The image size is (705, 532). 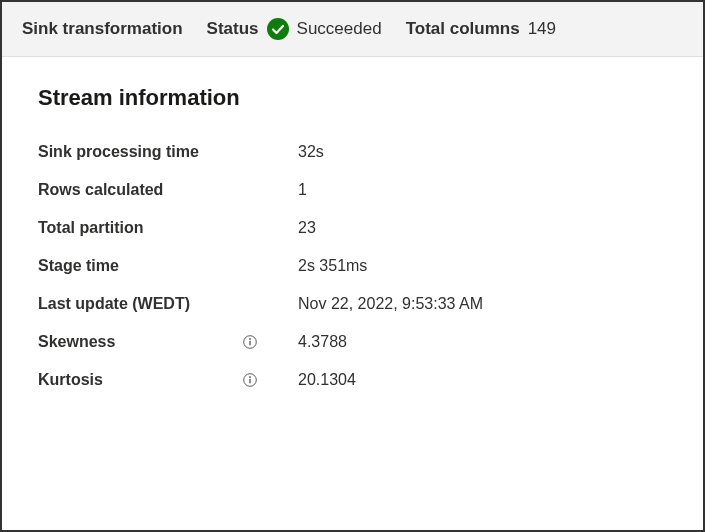 What do you see at coordinates (352, 266) in the screenshot?
I see `info-row: Stage time2s 351ms` at bounding box center [352, 266].